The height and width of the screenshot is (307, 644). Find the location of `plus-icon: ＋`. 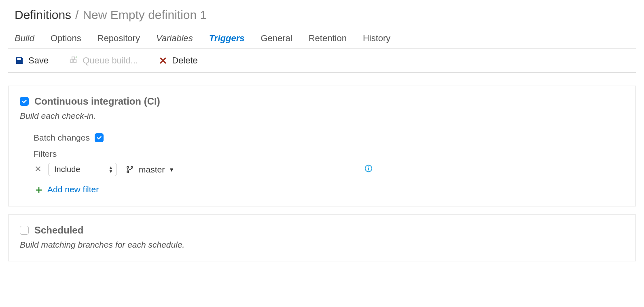

plus-icon: ＋ is located at coordinates (39, 189).